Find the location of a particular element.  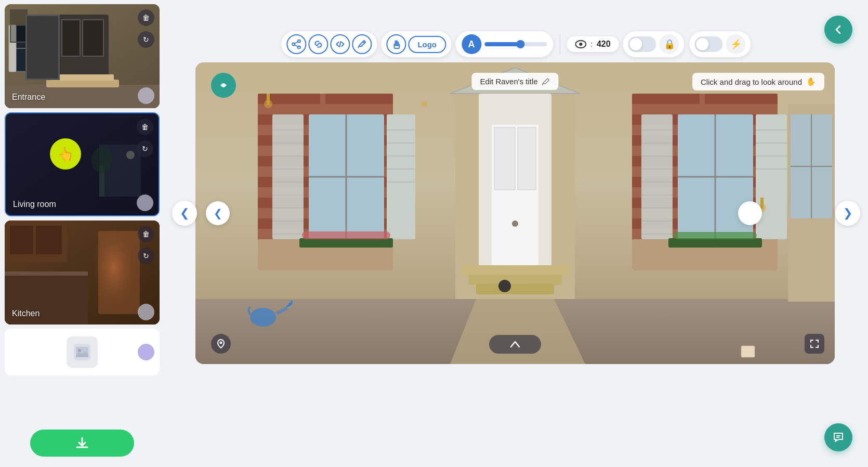

room-living-select is located at coordinates (145, 203).